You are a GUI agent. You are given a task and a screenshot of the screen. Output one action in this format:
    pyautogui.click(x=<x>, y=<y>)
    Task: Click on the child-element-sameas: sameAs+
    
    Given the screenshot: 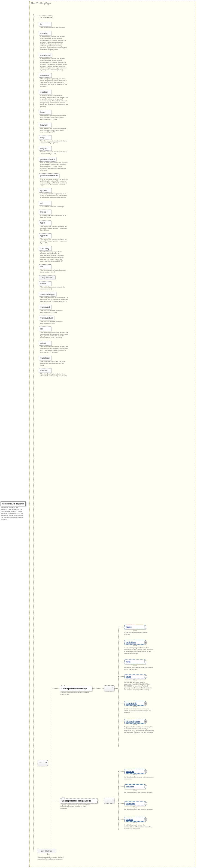 What is the action you would take?
    pyautogui.click(x=135, y=771)
    